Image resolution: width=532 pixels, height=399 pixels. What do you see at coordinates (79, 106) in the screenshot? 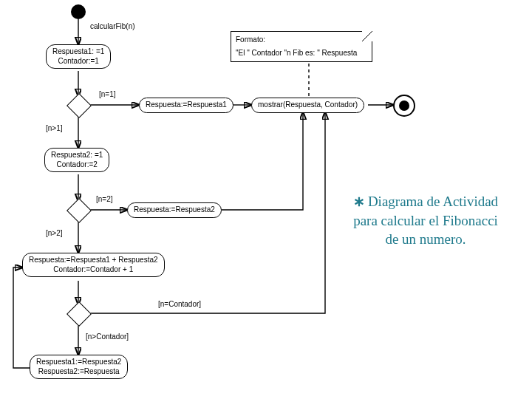
I see `decision-n1` at bounding box center [79, 106].